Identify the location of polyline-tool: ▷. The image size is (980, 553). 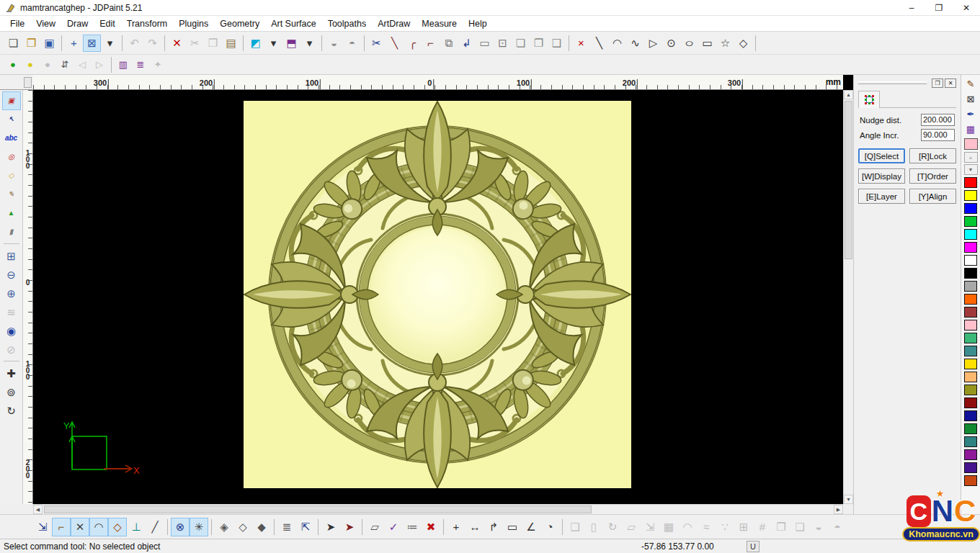
(653, 43).